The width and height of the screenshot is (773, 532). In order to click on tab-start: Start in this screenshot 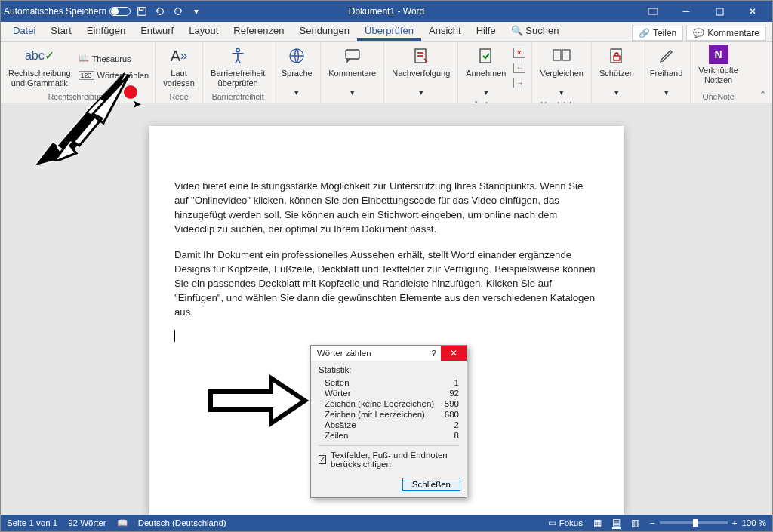, I will do `click(60, 32)`.